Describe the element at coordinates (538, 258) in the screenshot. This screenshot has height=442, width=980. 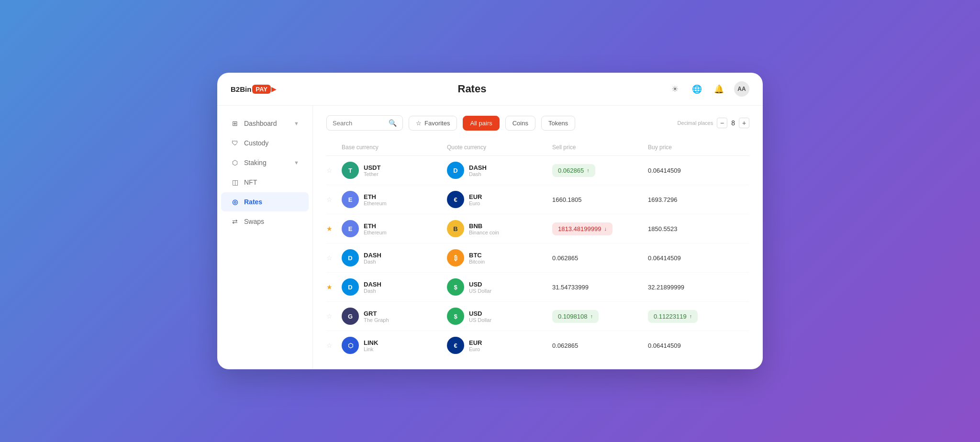
I see `table-row: ☆ D DASH Dash ₿ BTC Bitcoin` at that location.